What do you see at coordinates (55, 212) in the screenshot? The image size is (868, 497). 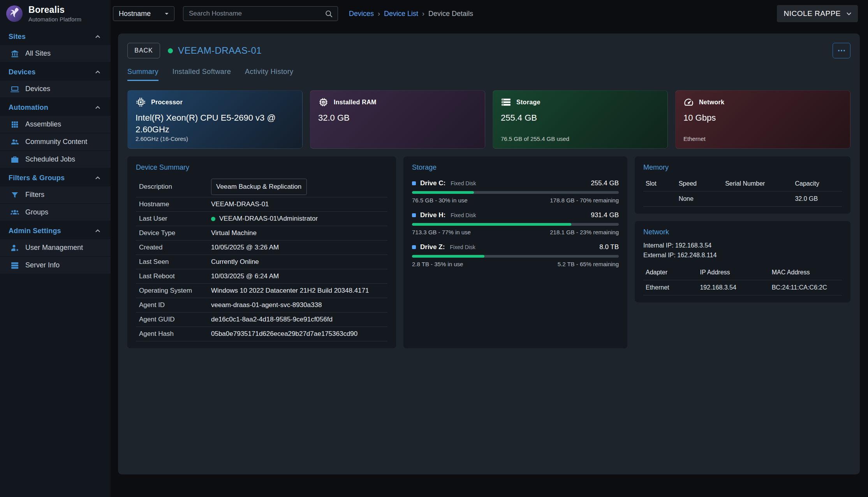 I see `sidebar-item-groups: Groups` at bounding box center [55, 212].